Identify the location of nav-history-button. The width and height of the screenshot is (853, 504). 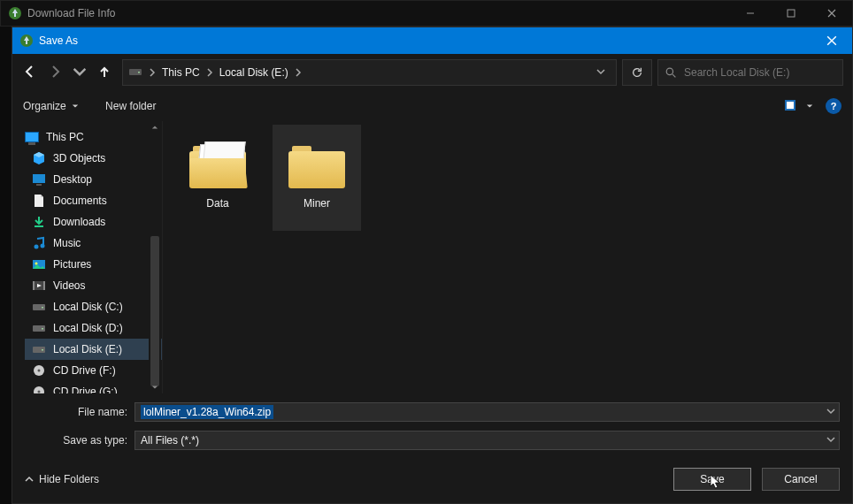
(80, 73).